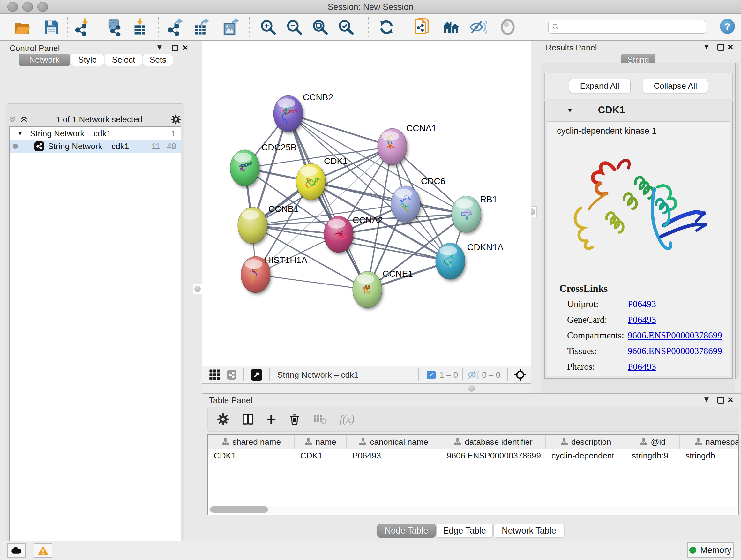 This screenshot has height=560, width=741. Describe the element at coordinates (239, 509) in the screenshot. I see `scrollbar-thumb` at that location.